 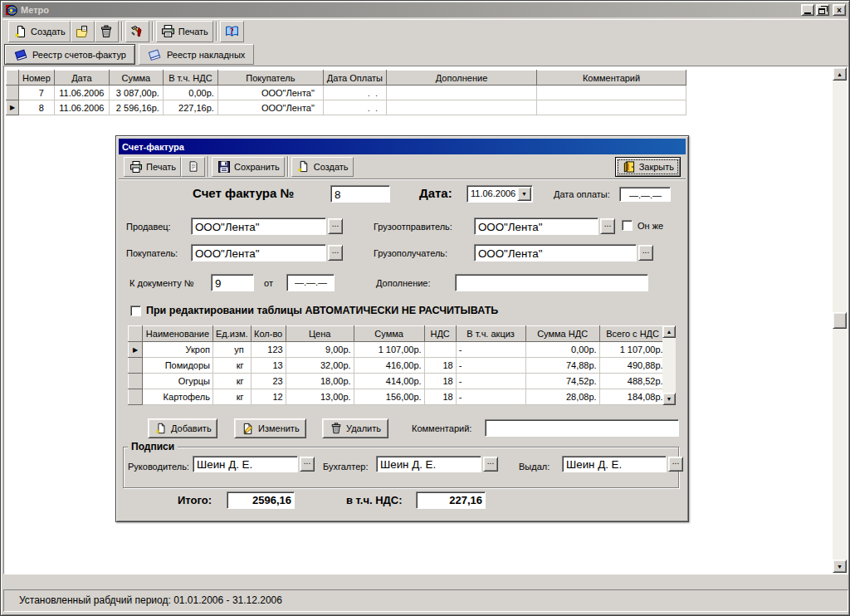 What do you see at coordinates (320, 365) in the screenshot?
I see `cell-item-price: 32,00р.` at bounding box center [320, 365].